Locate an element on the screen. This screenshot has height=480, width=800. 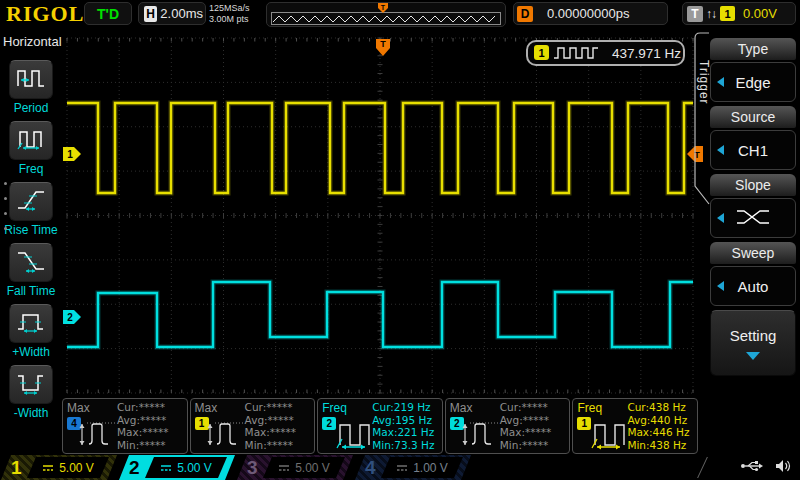
rise-time-icon is located at coordinates (31, 202).